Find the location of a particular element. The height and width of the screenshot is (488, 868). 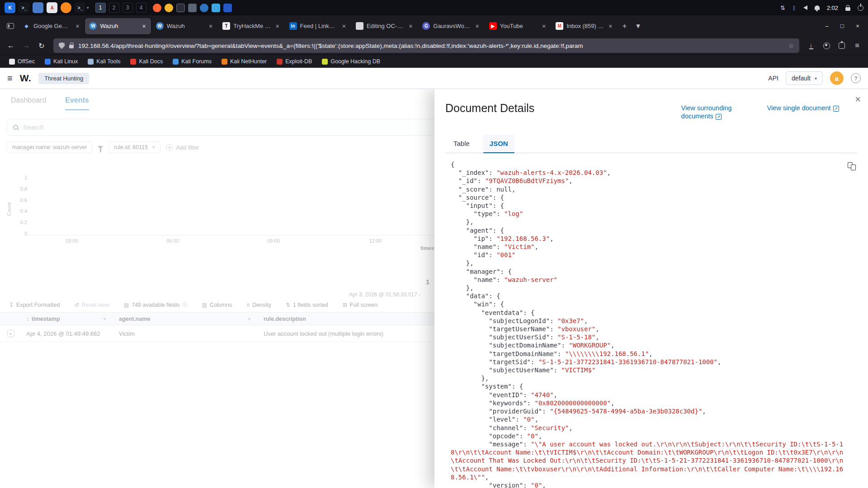

tracking-protection-icon is located at coordinates (61, 46).